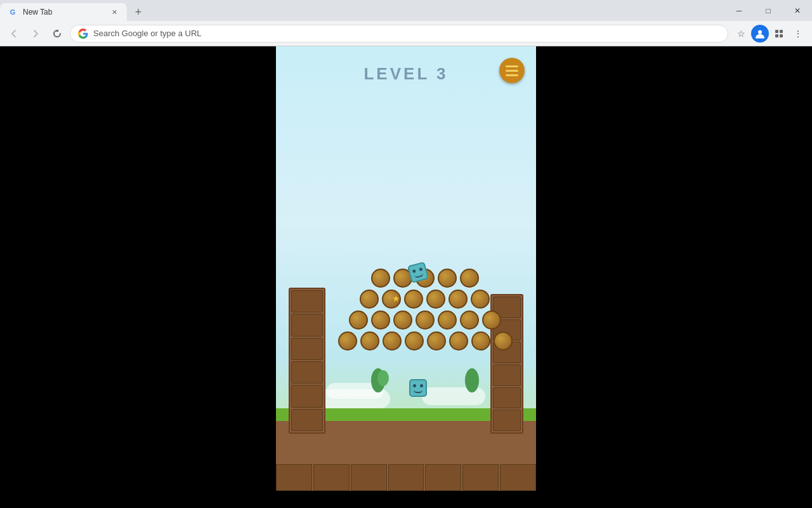 This screenshot has height=508, width=812. I want to click on close-button: ✕, so click(797, 10).